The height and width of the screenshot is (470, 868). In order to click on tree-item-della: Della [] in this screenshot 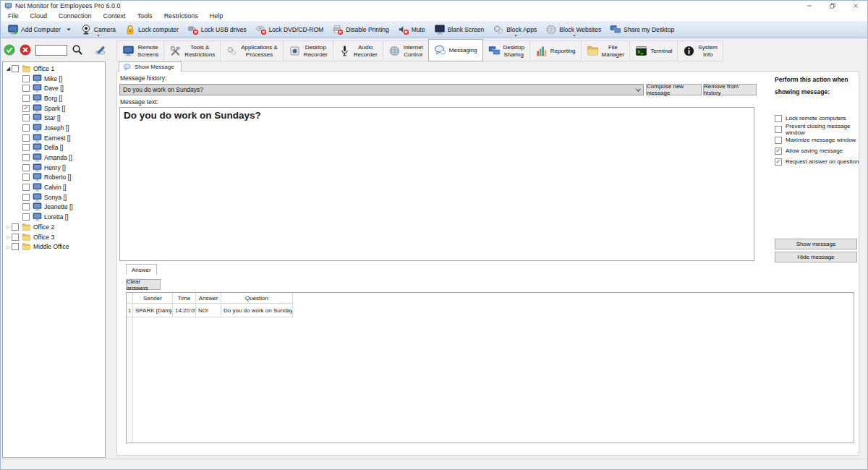, I will do `click(54, 148)`.